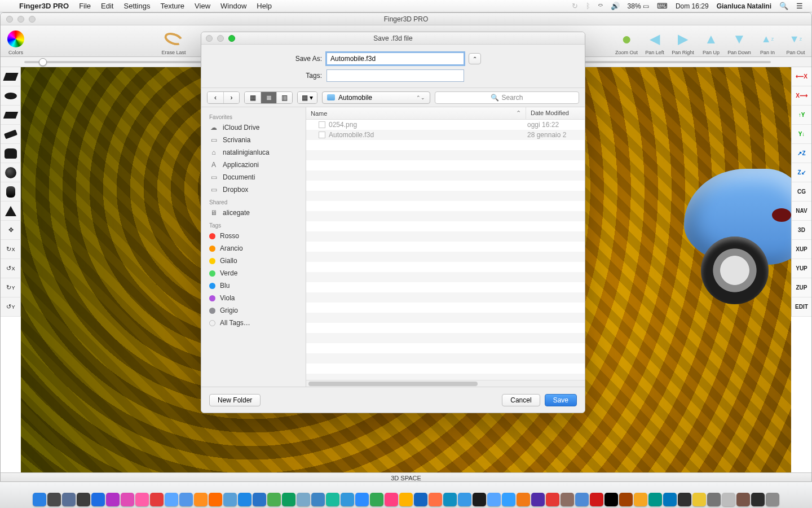 This screenshot has width=812, height=508. Describe the element at coordinates (588, 6) in the screenshot. I see `bluetooth-icon: ᛒ` at that location.